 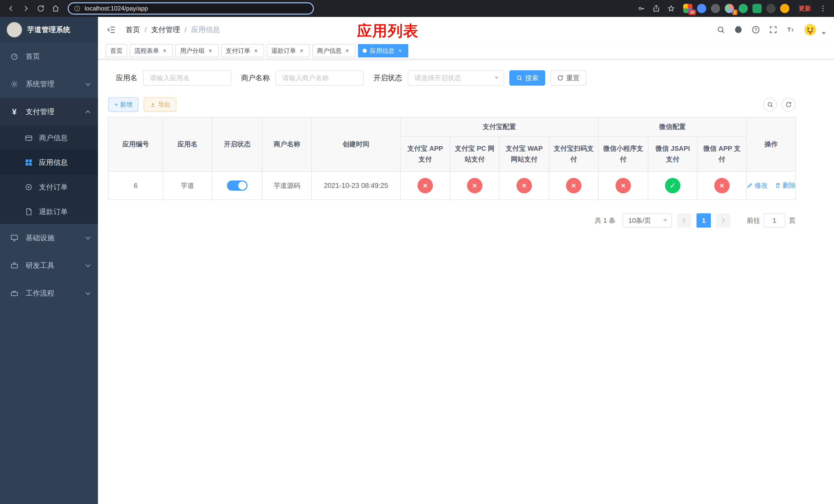 I want to click on font-size-icon: TT, so click(x=791, y=30).